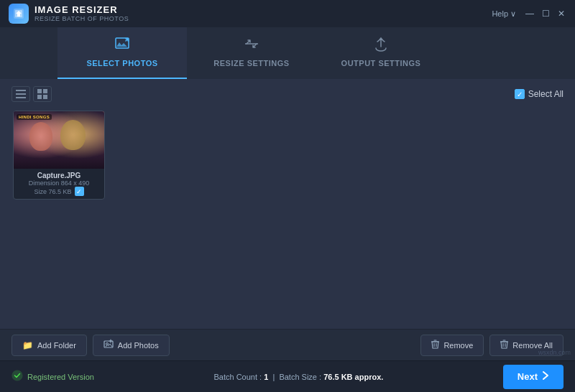 This screenshot has height=392, width=575. What do you see at coordinates (288, 94) in the screenshot?
I see `view-toolbar: ✓ Select All` at bounding box center [288, 94].